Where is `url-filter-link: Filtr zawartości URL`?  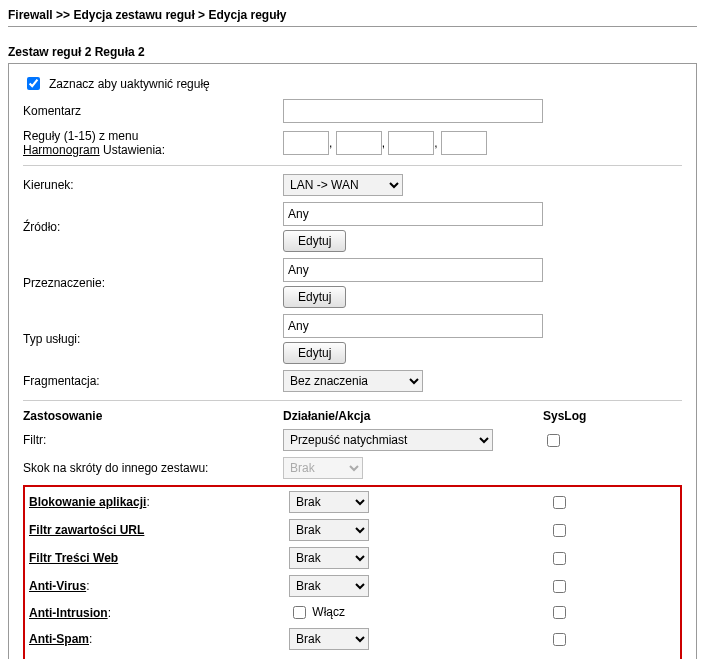 url-filter-link: Filtr zawartości URL is located at coordinates (86, 530).